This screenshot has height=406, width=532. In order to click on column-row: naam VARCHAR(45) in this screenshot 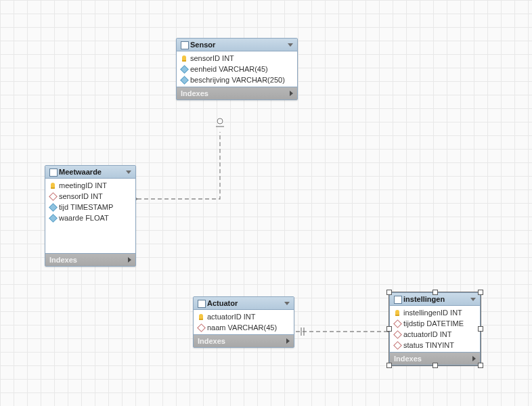, I will do `click(244, 328)`.